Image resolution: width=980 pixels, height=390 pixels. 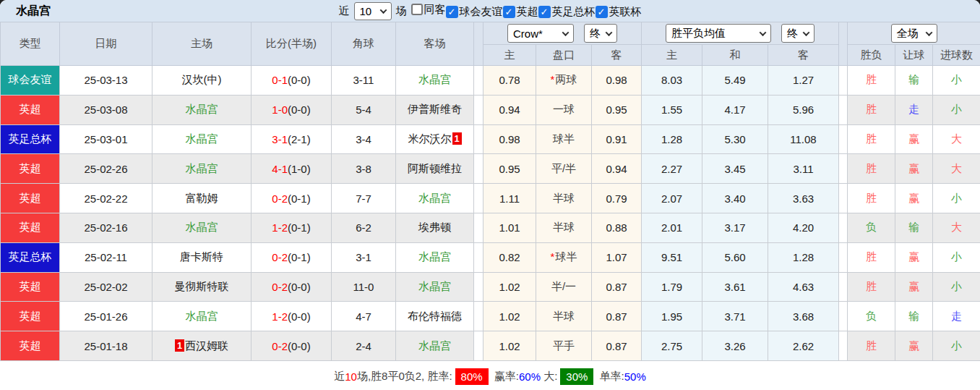 What do you see at coordinates (804, 346) in the screenshot?
I see `cell-odds-away: 2.62` at bounding box center [804, 346].